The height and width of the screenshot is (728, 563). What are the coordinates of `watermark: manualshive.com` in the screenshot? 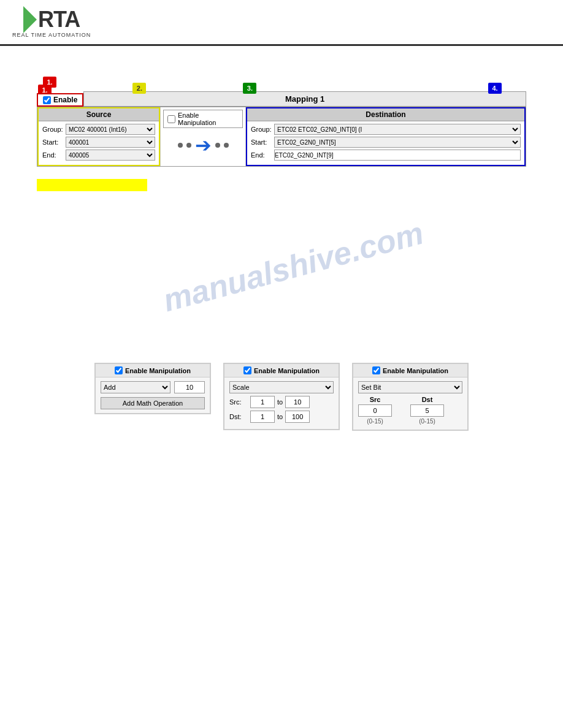 It's located at (293, 267).